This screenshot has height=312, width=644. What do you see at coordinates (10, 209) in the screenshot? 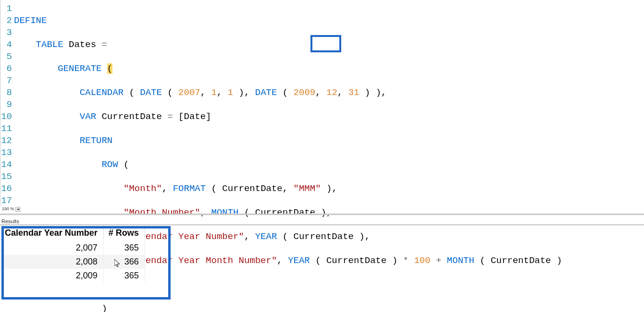
I see `zoom-control: 190 %` at bounding box center [10, 209].